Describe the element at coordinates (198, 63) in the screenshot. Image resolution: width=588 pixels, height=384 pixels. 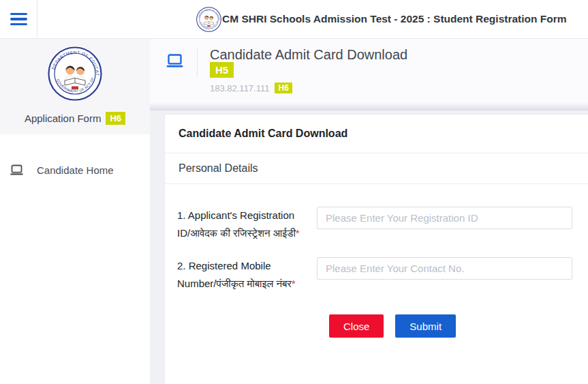
I see `header-divider` at that location.